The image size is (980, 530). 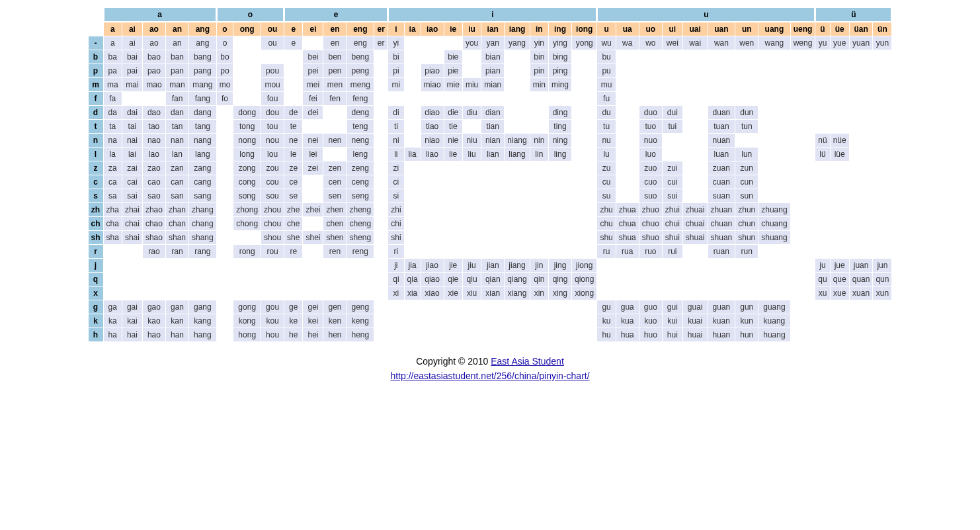 What do you see at coordinates (395, 265) in the screenshot?
I see `pinyin-cell: ji` at bounding box center [395, 265].